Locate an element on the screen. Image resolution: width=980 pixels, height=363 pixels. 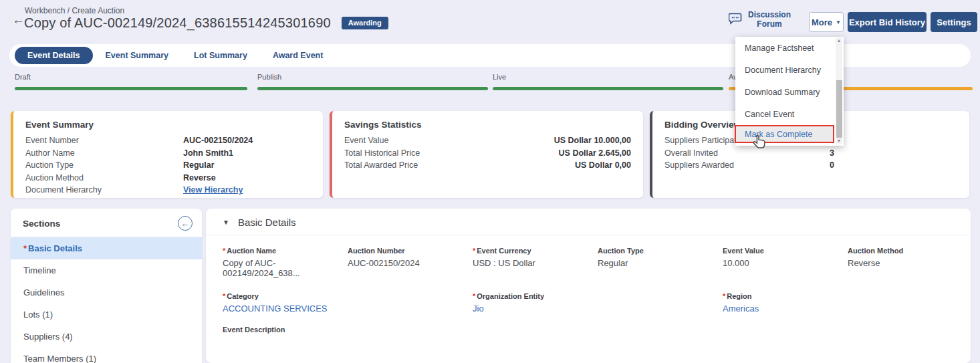
collapse-triangle-icon: ▼ is located at coordinates (226, 222).